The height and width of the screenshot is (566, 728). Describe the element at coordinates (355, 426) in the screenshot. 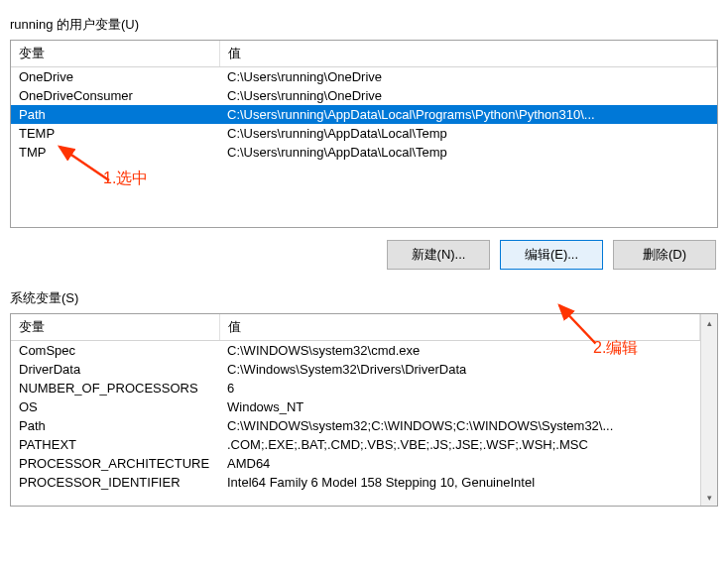

I see `table-row: Path C:\WINDOWS\system32;C:\WINDOWS;C:\W…` at that location.